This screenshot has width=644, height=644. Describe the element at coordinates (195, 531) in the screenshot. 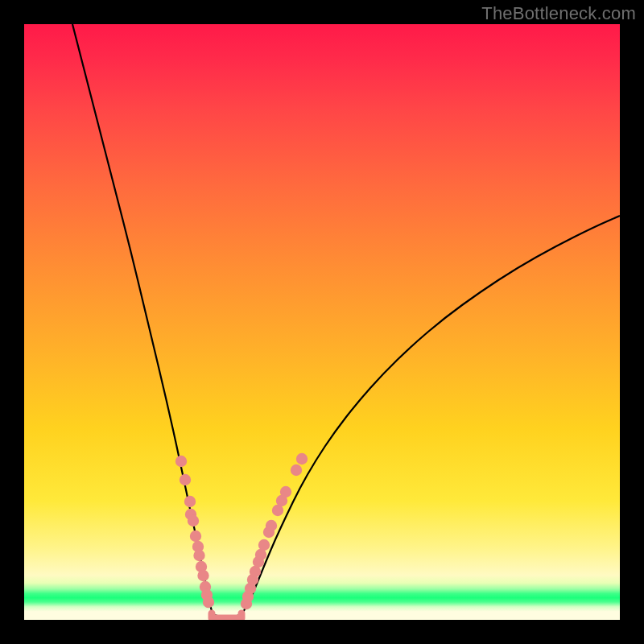

I see `dots-left-group` at that location.